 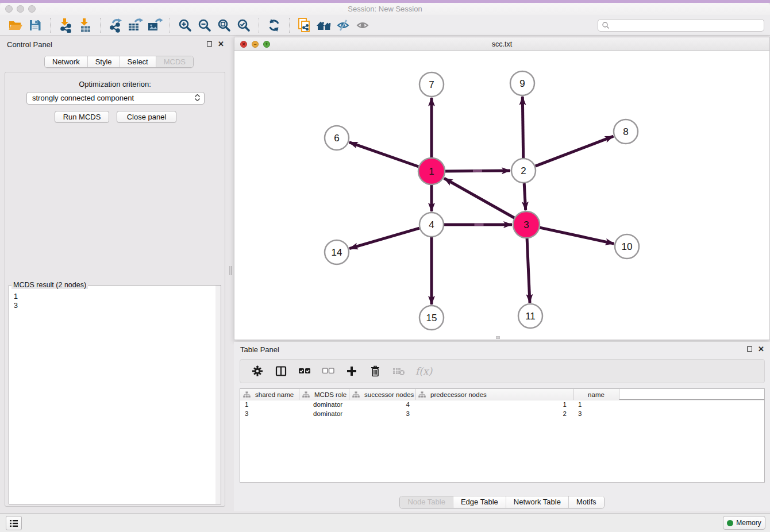 I want to click on delete-table-button, so click(x=399, y=371).